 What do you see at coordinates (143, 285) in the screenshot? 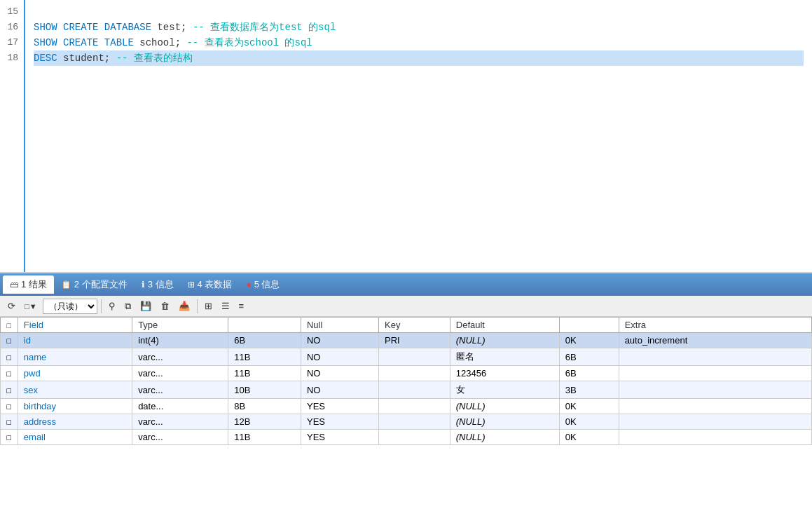
I see `info1-icon: ℹ` at bounding box center [143, 285].